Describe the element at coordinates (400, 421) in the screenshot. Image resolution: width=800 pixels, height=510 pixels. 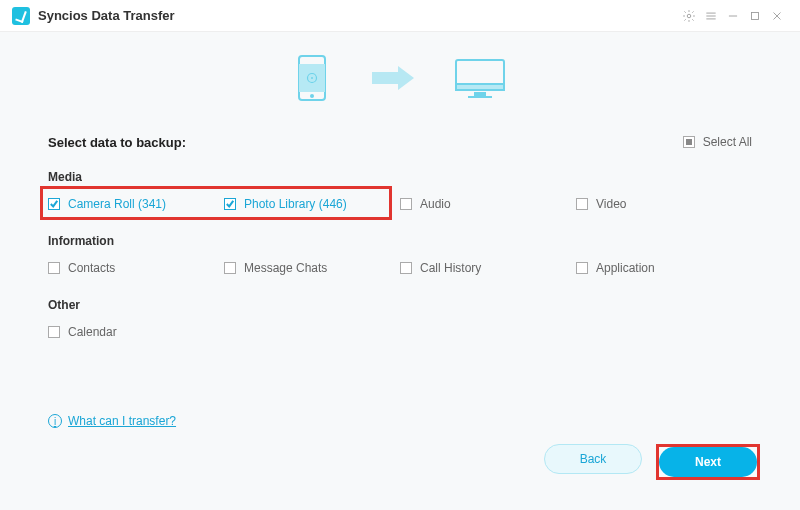
I see `help-link: i What can I transfer?` at that location.